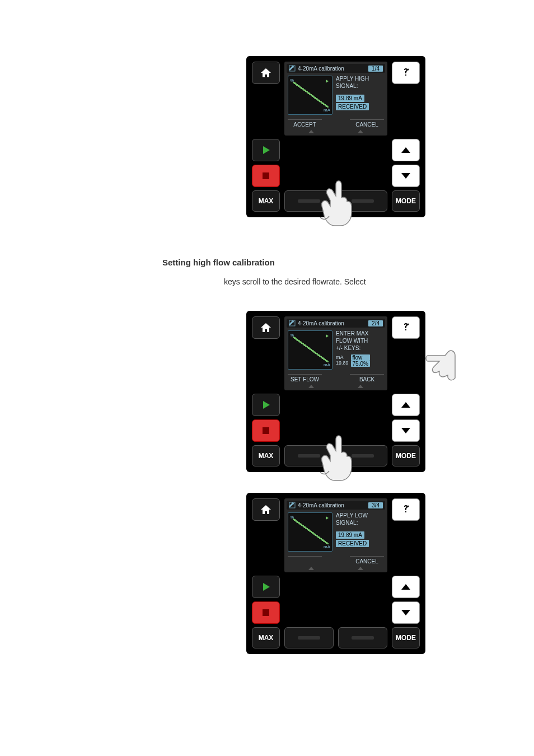 The width and height of the screenshot is (534, 756). What do you see at coordinates (309, 638) in the screenshot?
I see `soft-left-button` at bounding box center [309, 638].